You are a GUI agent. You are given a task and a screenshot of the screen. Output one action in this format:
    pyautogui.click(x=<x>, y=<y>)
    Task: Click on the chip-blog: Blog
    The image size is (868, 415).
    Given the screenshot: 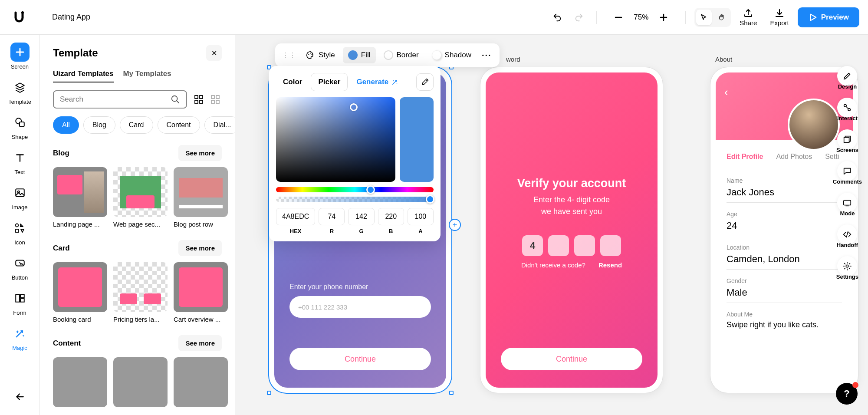 What is the action you would take?
    pyautogui.click(x=99, y=125)
    